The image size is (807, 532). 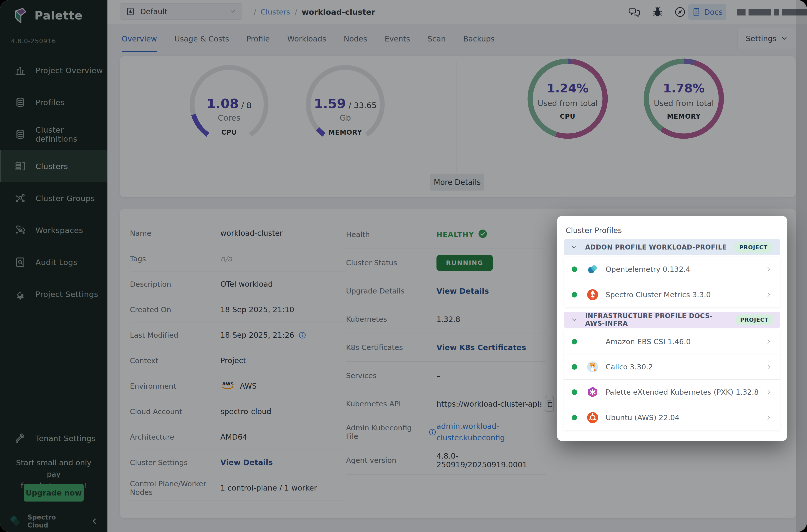 I want to click on opentelemetry-icon, so click(x=593, y=269).